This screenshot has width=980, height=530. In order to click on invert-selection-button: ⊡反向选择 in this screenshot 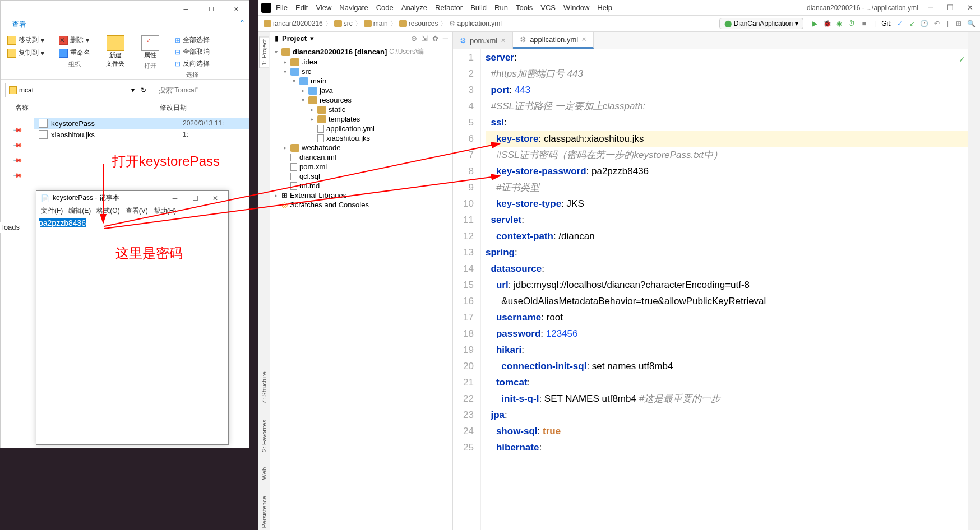, I will do `click(192, 64)`.